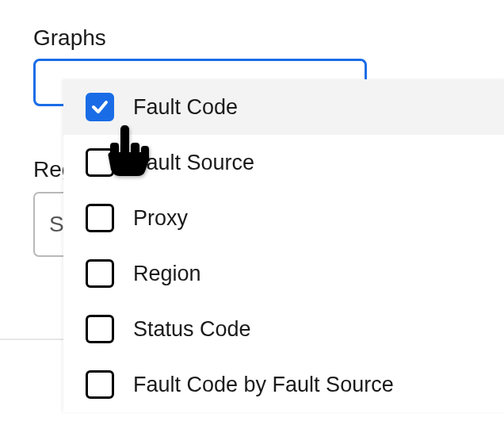 This screenshot has width=504, height=421. Describe the element at coordinates (185, 108) in the screenshot. I see `dropdown-item-label: Fault Code` at that location.